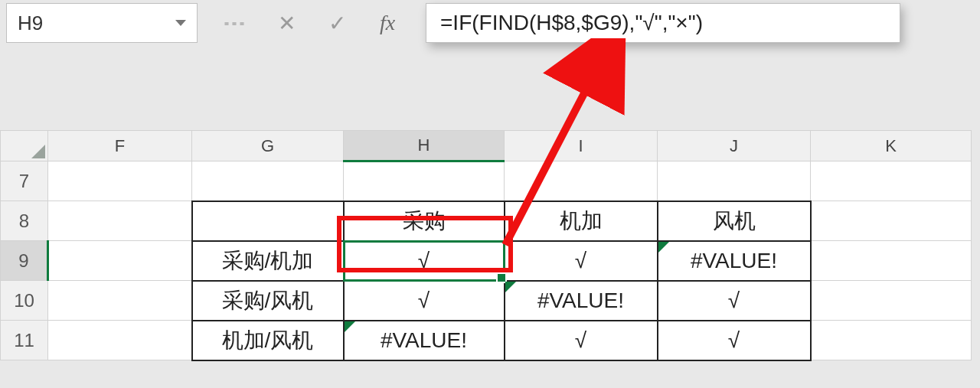 The height and width of the screenshot is (388, 980). I want to click on cell-K10, so click(891, 301).